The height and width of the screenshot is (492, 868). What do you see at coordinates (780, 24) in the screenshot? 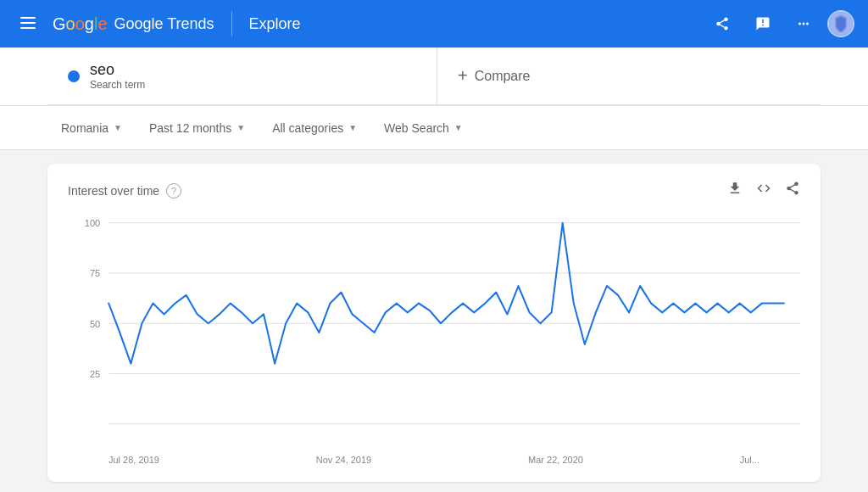
I see `header-right` at bounding box center [780, 24].